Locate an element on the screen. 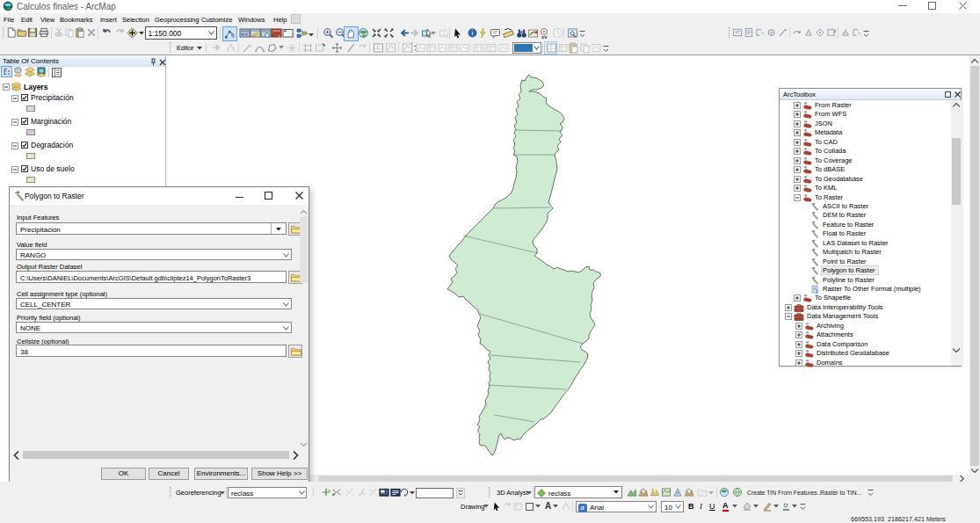  svg-text: xy is located at coordinates (545, 37).